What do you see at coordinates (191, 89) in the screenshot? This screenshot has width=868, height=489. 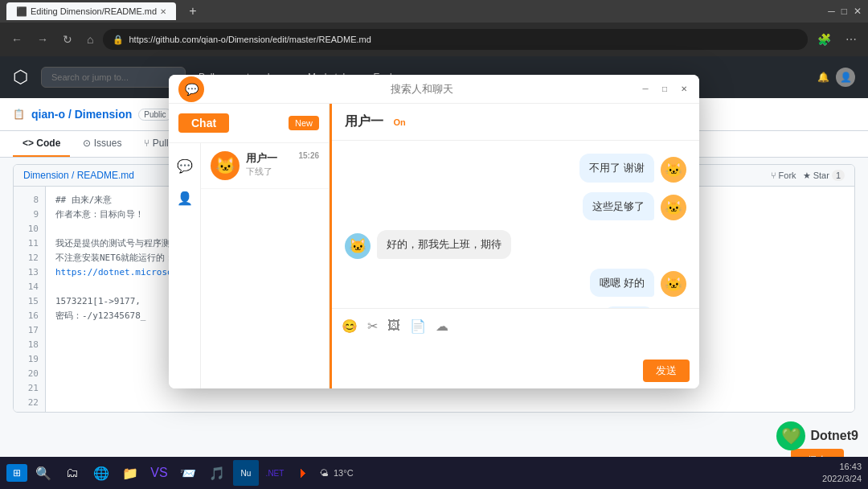 I see `chat-app-icon: 💬` at bounding box center [191, 89].